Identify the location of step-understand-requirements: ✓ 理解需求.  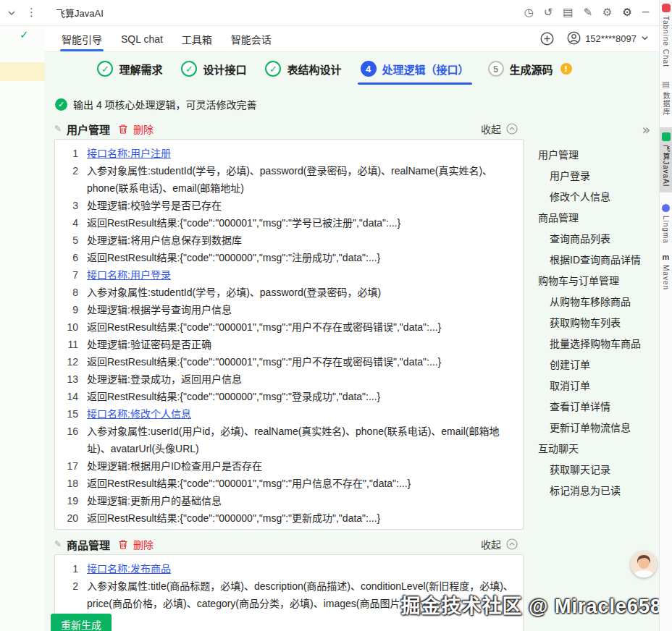
(130, 69).